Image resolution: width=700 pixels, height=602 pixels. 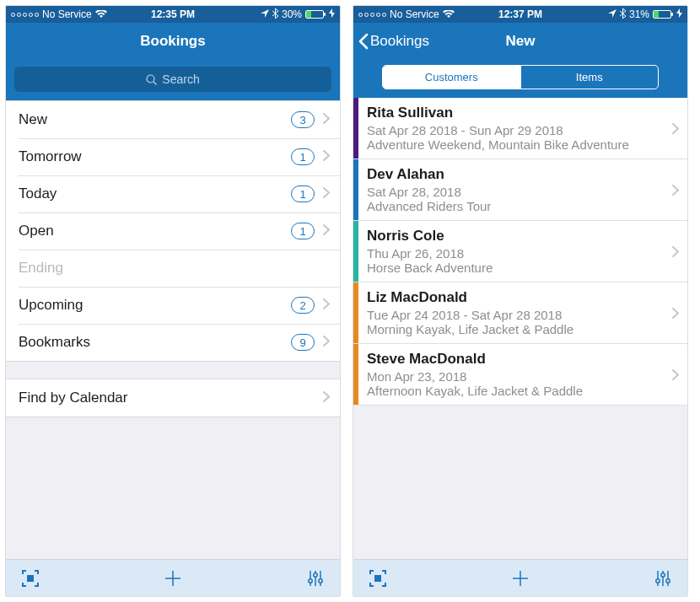 What do you see at coordinates (54, 342) in the screenshot?
I see `filter-label: Bookmarks` at bounding box center [54, 342].